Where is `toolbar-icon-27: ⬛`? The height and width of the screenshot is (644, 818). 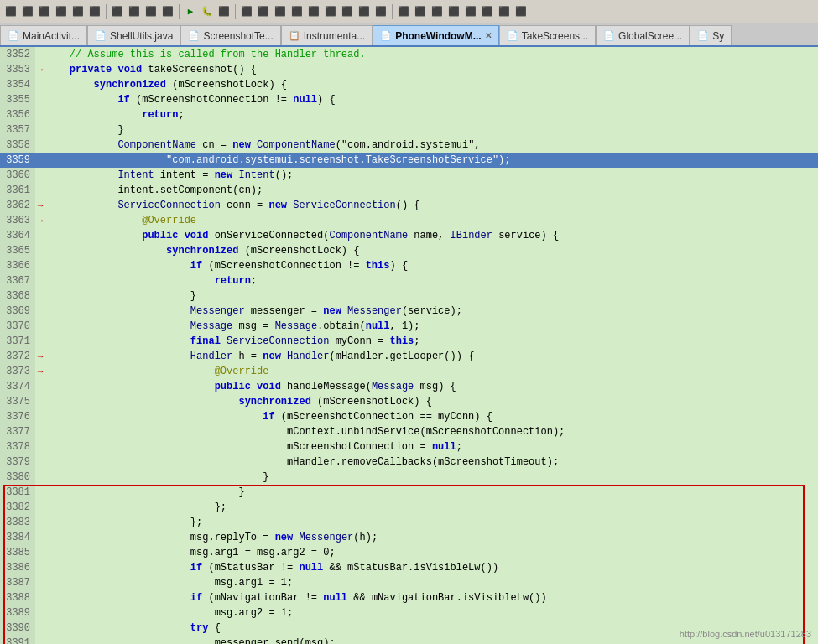
toolbar-icon-27: ⬛ is located at coordinates (521, 12).